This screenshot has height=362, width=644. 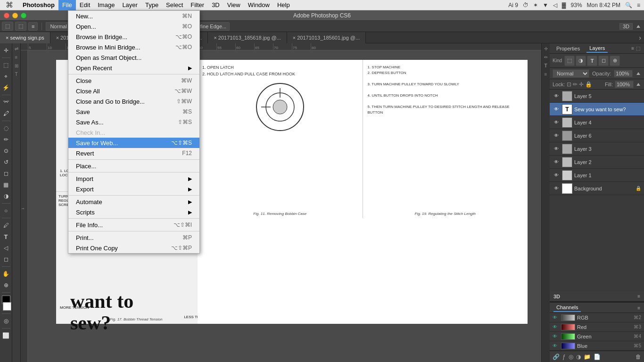 I want to click on filter-smart-icon: ⊕, so click(x=615, y=61).